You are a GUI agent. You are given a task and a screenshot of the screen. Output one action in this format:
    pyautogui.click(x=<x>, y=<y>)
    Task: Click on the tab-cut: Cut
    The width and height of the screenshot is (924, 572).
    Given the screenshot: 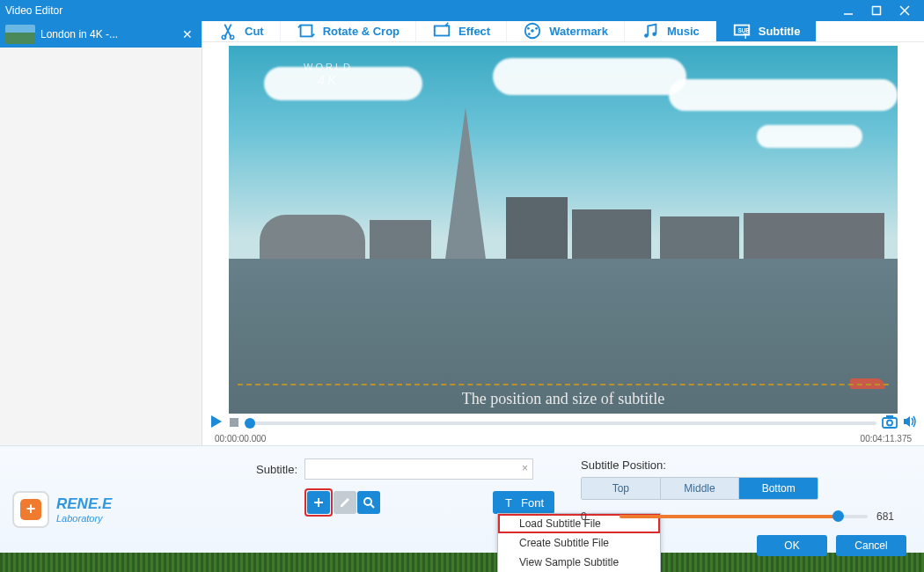 What is the action you would take?
    pyautogui.click(x=241, y=32)
    